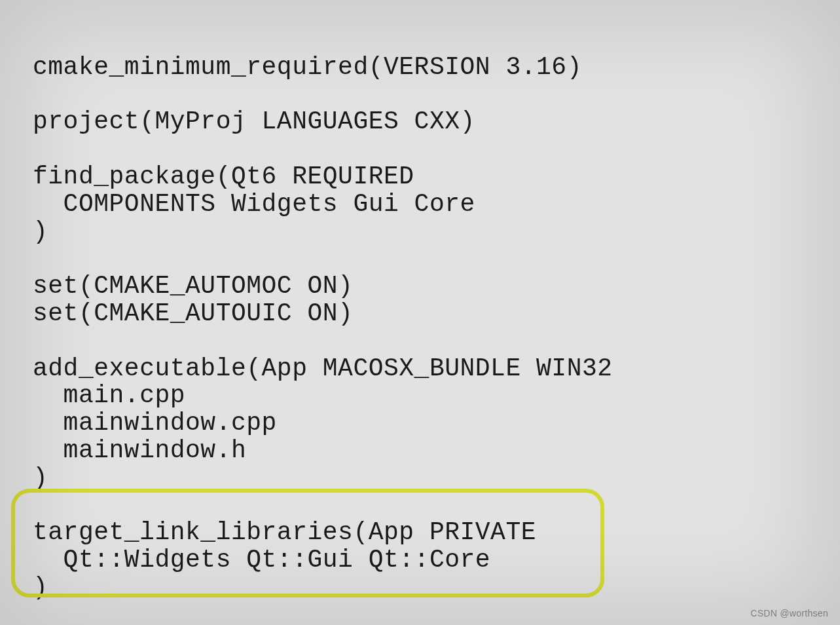 Image resolution: width=840 pixels, height=625 pixels. What do you see at coordinates (155, 423) in the screenshot?
I see `code-line: mainwindow.cpp` at bounding box center [155, 423].